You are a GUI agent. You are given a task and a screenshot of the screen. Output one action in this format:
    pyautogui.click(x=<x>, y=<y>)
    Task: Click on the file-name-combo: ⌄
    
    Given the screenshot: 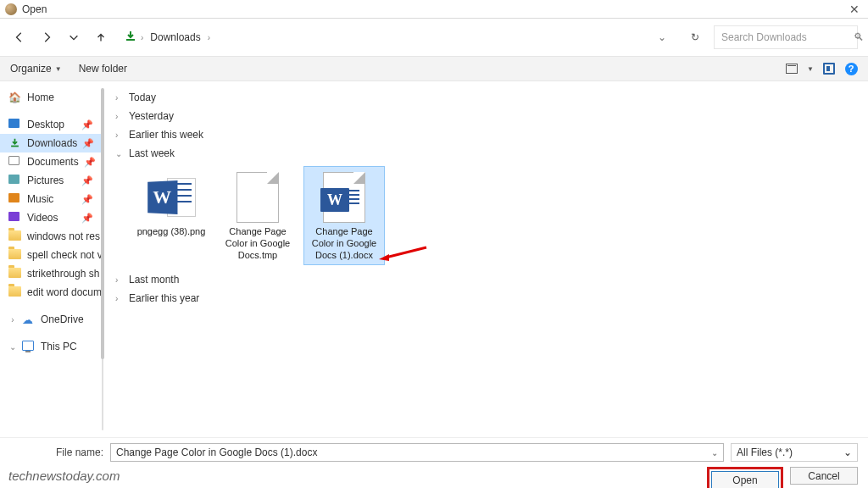 What is the action you would take?
    pyautogui.click(x=417, y=452)
    